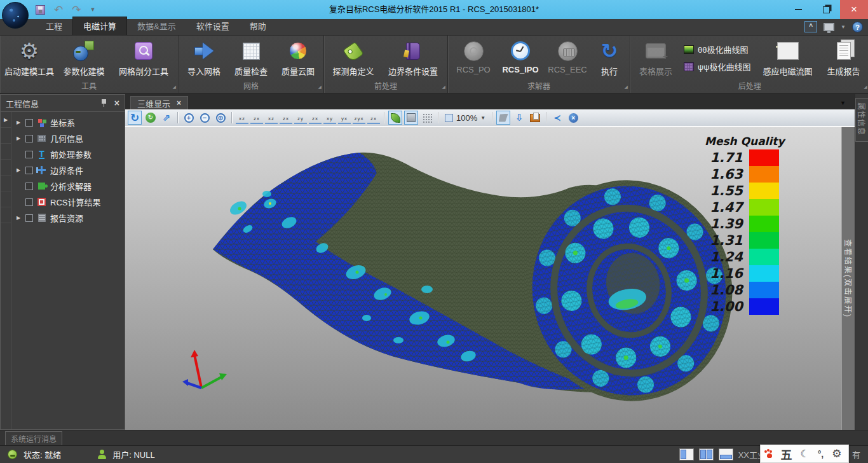 The height and width of the screenshot is (463, 868). What do you see at coordinates (519, 118) in the screenshot?
I see `drop-button: ⇩` at bounding box center [519, 118].